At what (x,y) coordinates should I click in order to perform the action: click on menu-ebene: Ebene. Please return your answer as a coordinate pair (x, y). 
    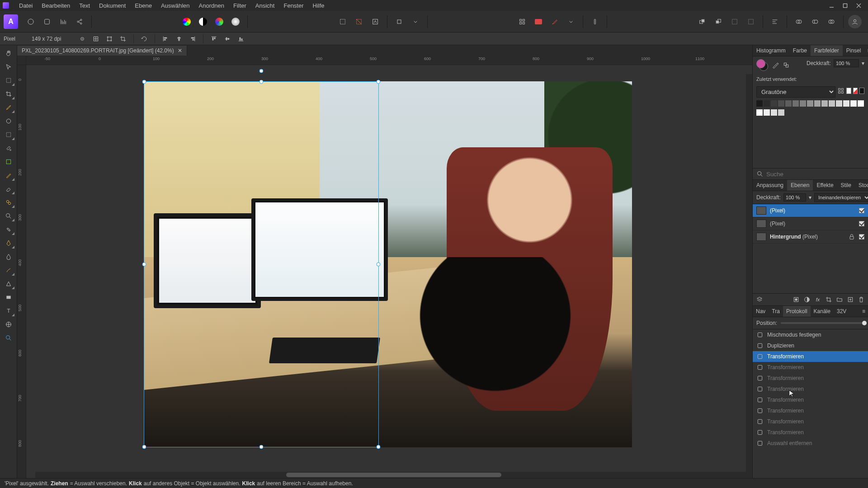
    Looking at the image, I should click on (143, 5).